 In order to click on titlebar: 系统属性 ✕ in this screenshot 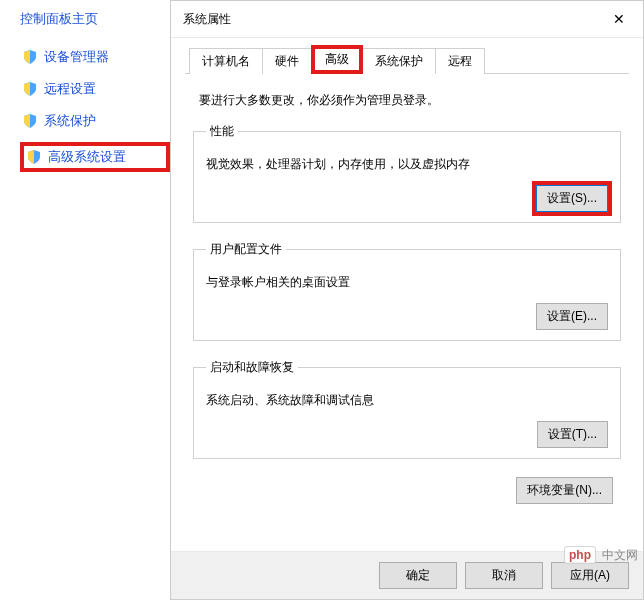, I will do `click(407, 20)`.